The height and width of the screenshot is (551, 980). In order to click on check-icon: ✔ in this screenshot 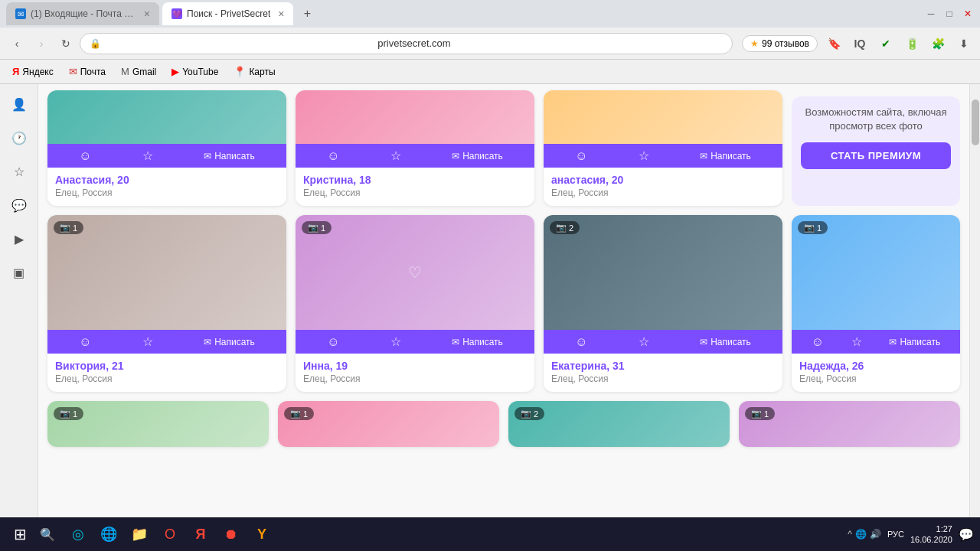, I will do `click(886, 44)`.